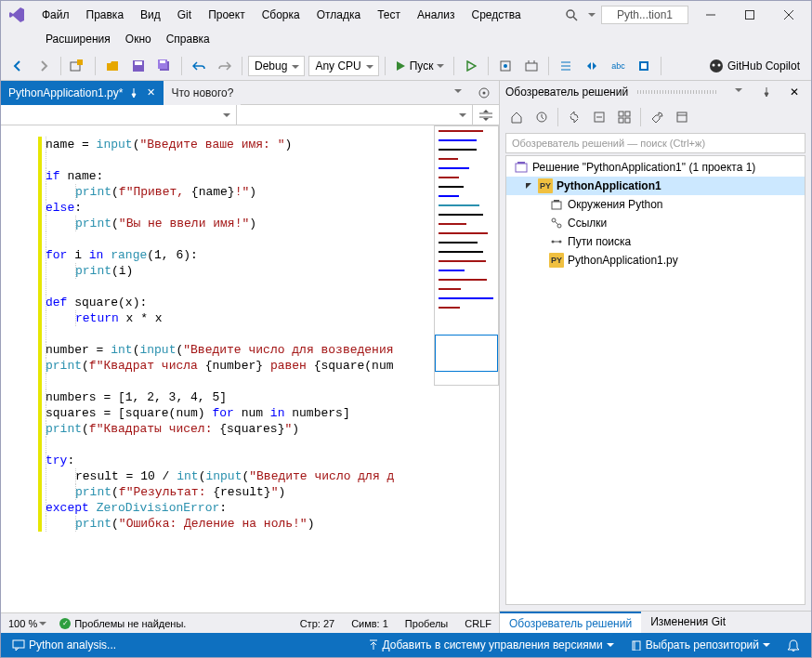 The image size is (812, 658). What do you see at coordinates (766, 92) in the screenshot?
I see `panel-pin-icon` at bounding box center [766, 92].